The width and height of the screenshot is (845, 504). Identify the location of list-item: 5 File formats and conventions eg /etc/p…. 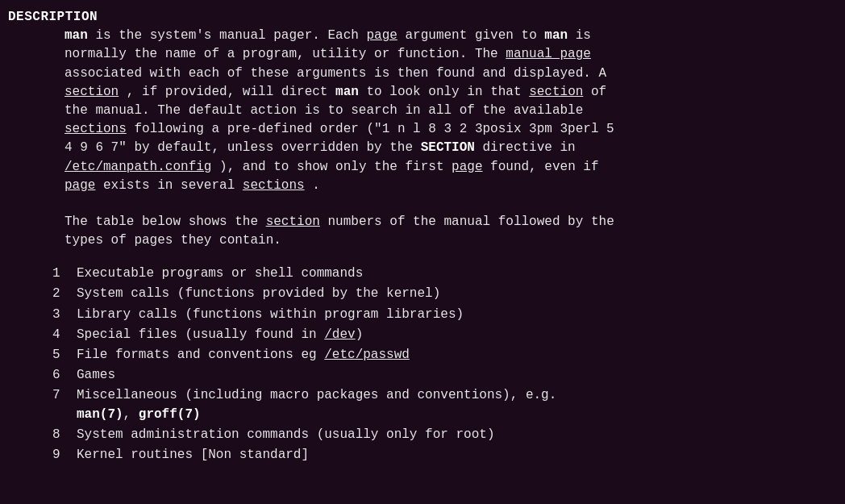
(445, 355).